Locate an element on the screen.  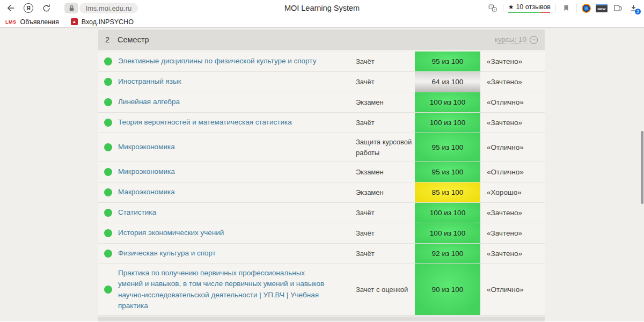
course-link: Физическая культура и спорт is located at coordinates (167, 253).